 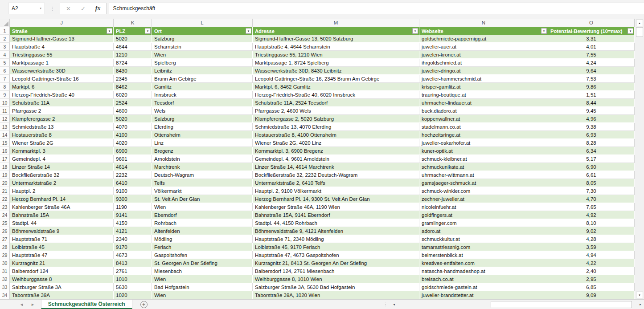 What do you see at coordinates (62, 183) in the screenshot?
I see `cell-strasse: Untermarktstraße 2` at bounding box center [62, 183].